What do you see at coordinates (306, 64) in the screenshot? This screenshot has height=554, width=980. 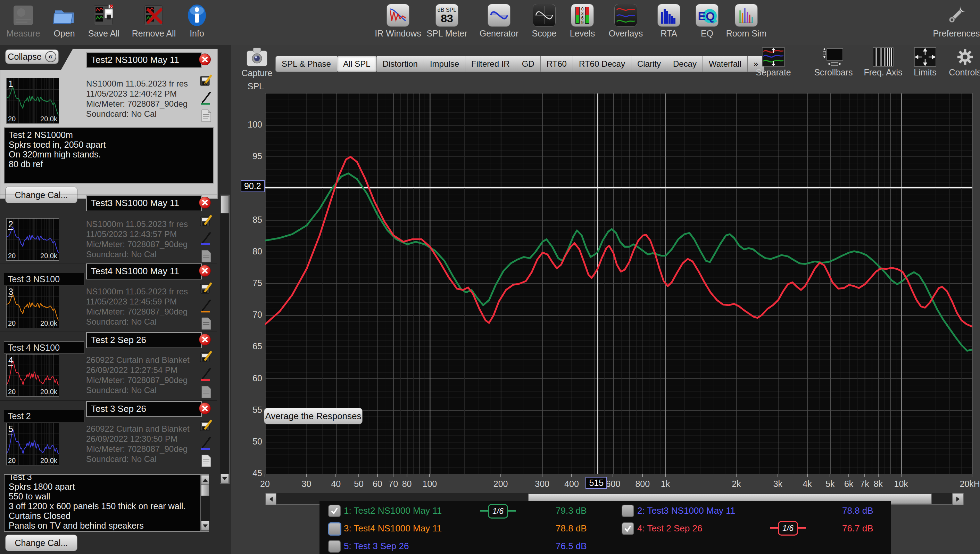 I see `tab-spl-phase: SPL & Phase` at bounding box center [306, 64].